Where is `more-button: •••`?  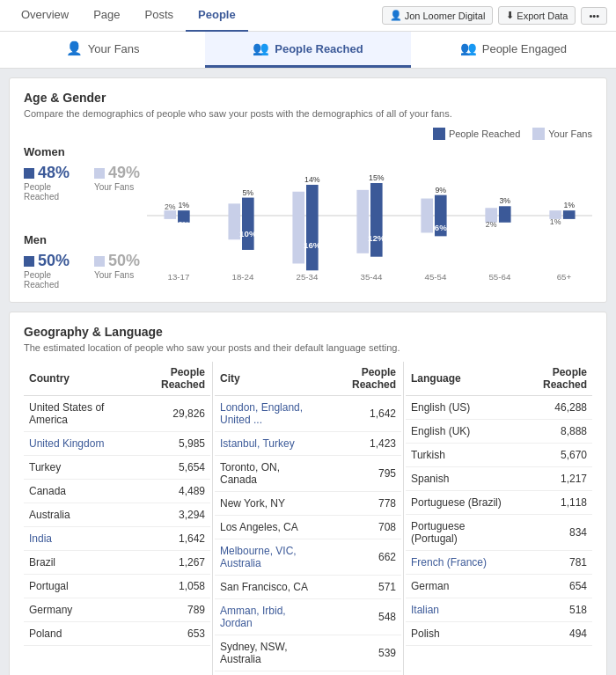 more-button: ••• is located at coordinates (594, 16).